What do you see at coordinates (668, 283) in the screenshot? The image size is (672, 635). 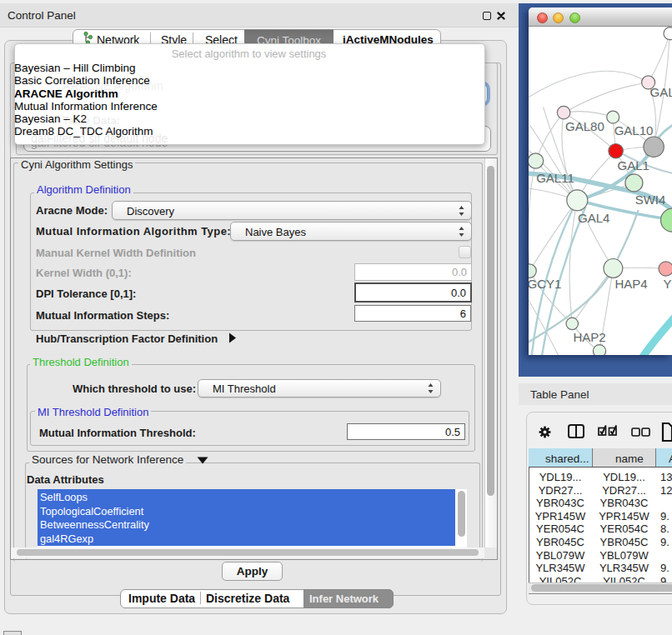 I see `svg-text: Y` at bounding box center [668, 283].